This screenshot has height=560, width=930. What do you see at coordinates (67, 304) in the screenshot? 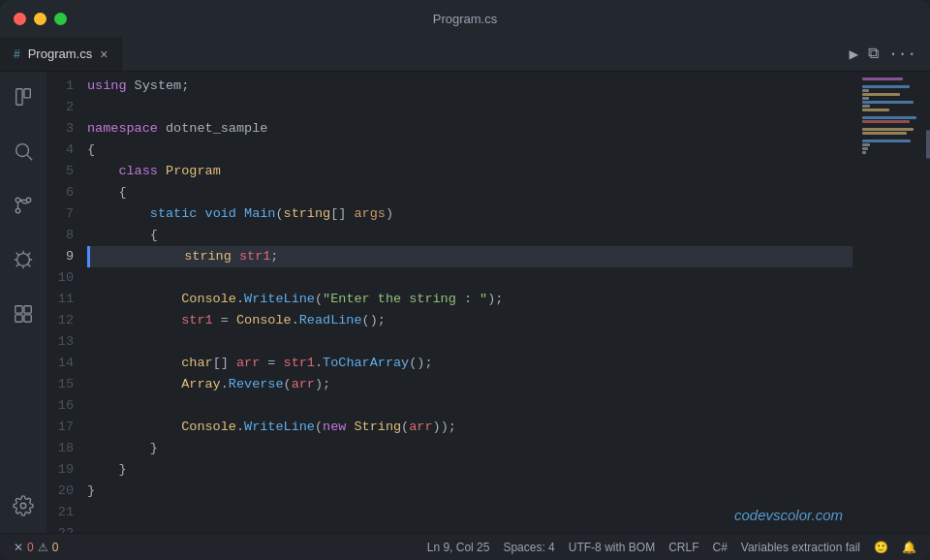
I see `line-numbers: 12345678910111213141516171819202122` at bounding box center [67, 304].